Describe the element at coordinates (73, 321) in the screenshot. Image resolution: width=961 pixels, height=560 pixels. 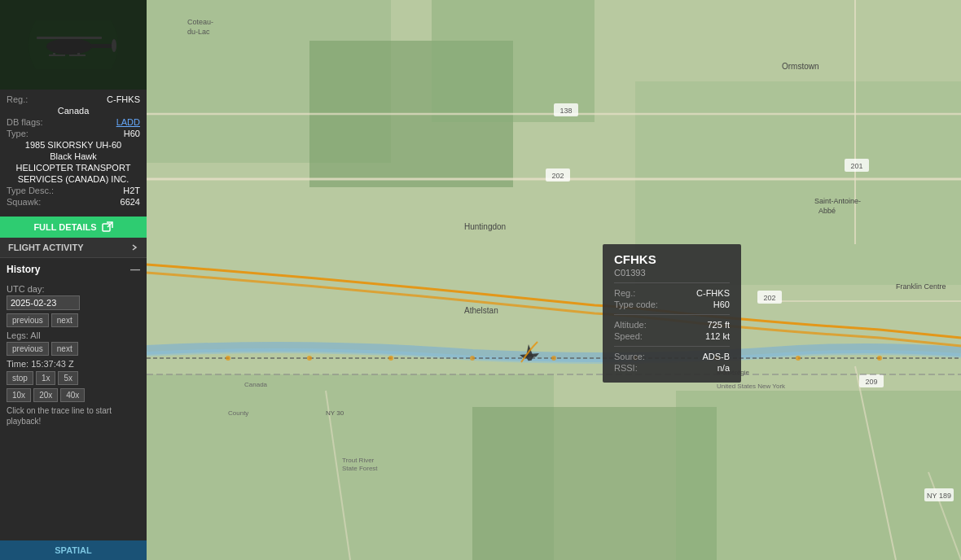
I see `date-nav-buttons: previous next` at that location.